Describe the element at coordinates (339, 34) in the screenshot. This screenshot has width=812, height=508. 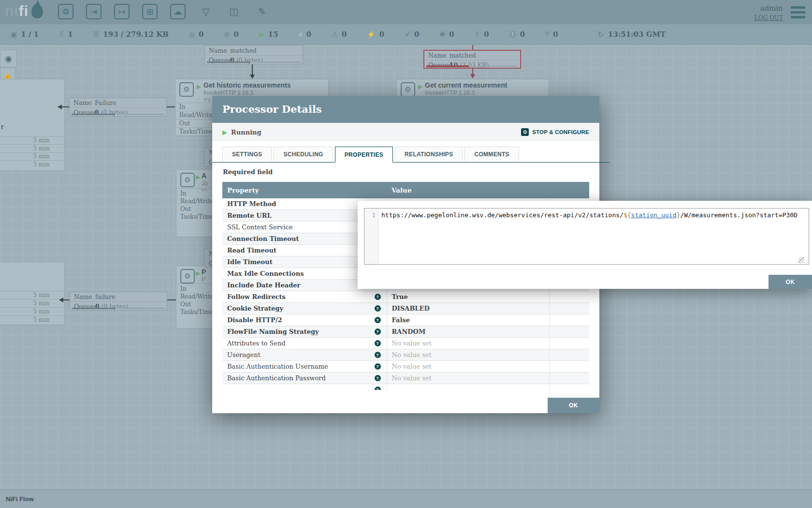
I see `invalid-status: ⚠0` at that location.